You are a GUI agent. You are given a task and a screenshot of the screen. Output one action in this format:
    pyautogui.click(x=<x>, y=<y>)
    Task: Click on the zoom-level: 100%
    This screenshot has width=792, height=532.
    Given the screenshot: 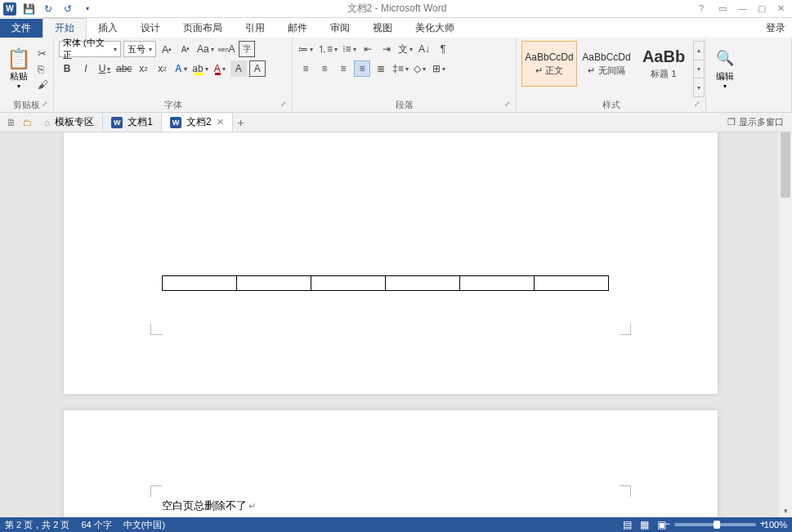 What is the action you would take?
    pyautogui.click(x=776, y=525)
    